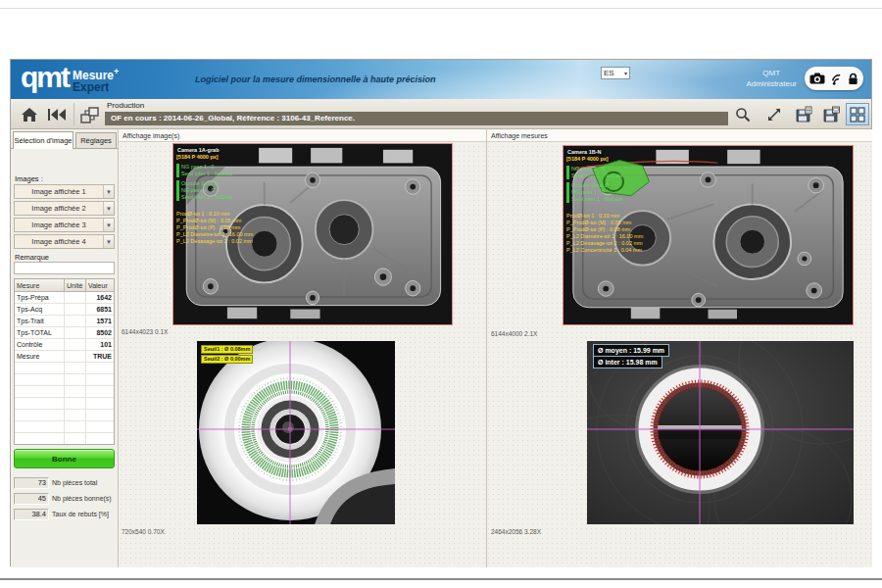  I want to click on app-header: qmt Mesure+ Expert Logiciel pour la mesu…, so click(441, 79).